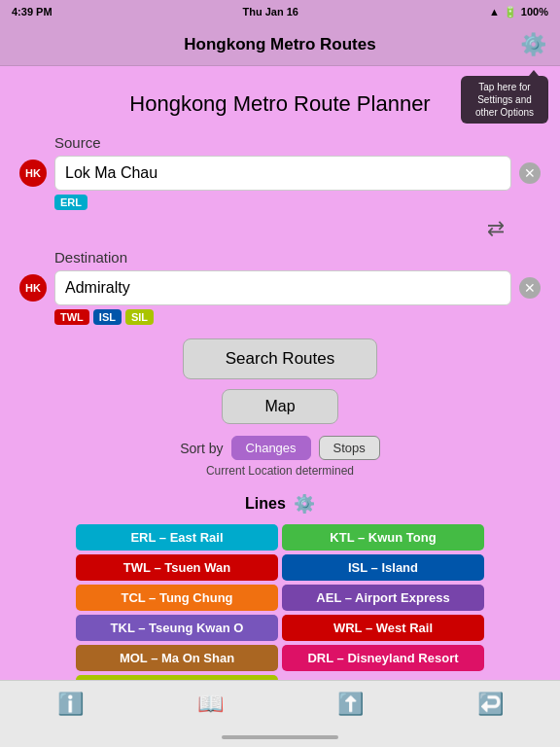 The width and height of the screenshot is (560, 747). What do you see at coordinates (107, 317) in the screenshot?
I see `destination-tag-isl: ISL` at bounding box center [107, 317].